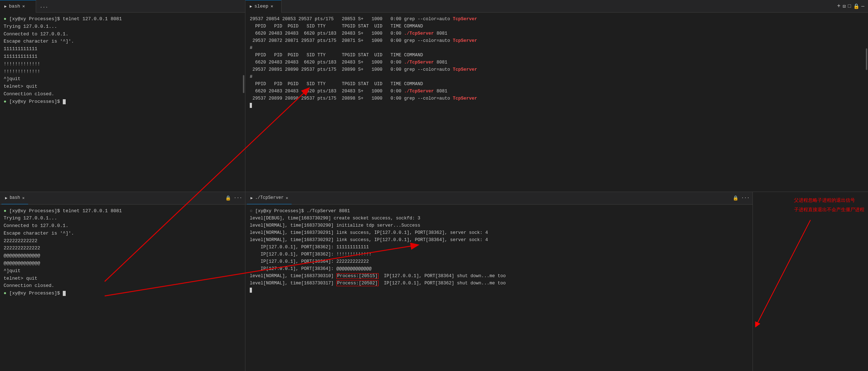 The height and width of the screenshot is (371, 868). I want to click on tcpserver-lock: 🔒, so click(736, 198).